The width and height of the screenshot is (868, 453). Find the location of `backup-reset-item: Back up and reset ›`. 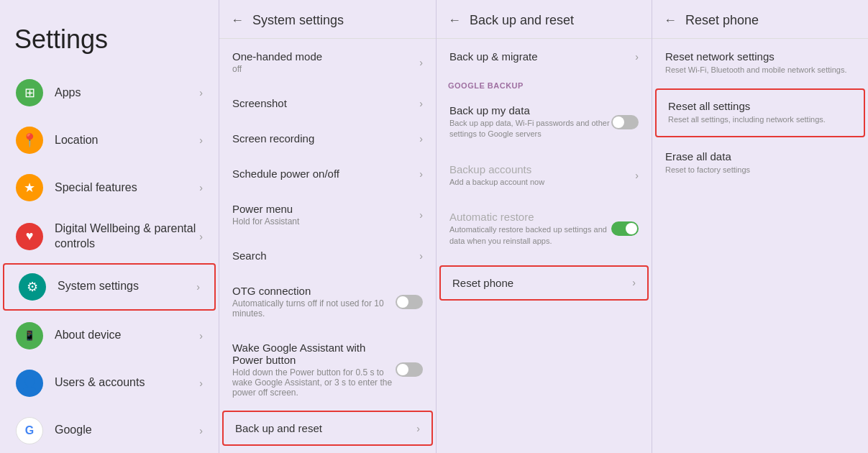

backup-reset-item: Back up and reset › is located at coordinates (328, 429).